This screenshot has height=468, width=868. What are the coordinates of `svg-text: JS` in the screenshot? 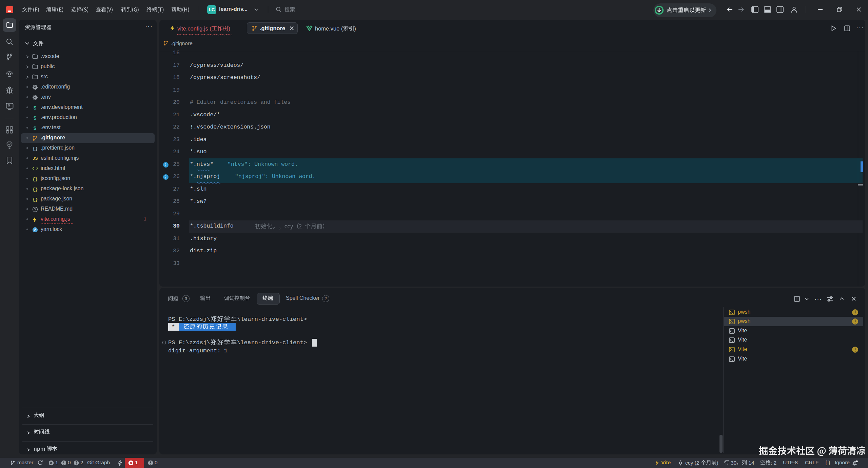 It's located at (35, 158).